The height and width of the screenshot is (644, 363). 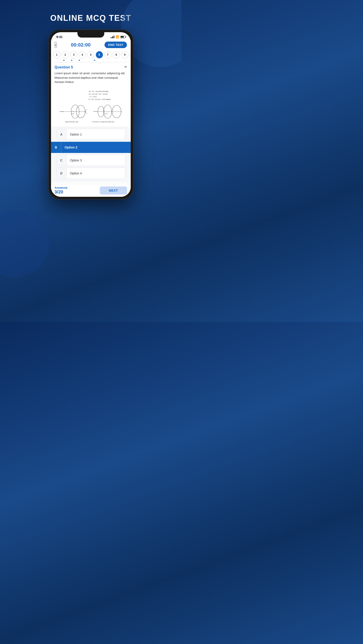 I want to click on option-c: C Option 3, so click(x=91, y=160).